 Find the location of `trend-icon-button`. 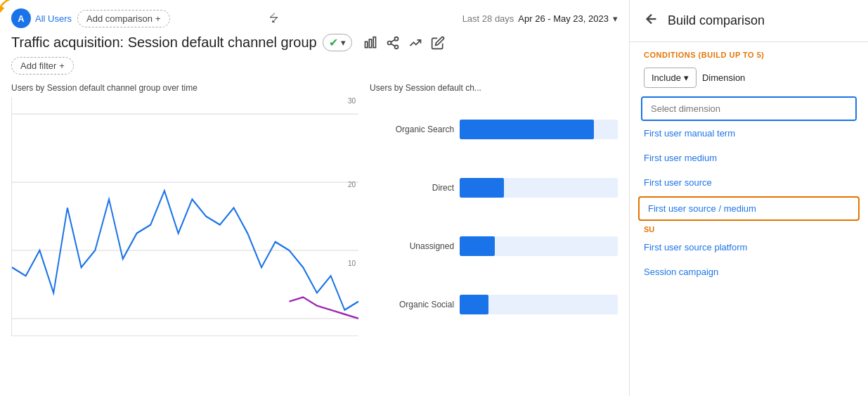

trend-icon-button is located at coordinates (415, 43).